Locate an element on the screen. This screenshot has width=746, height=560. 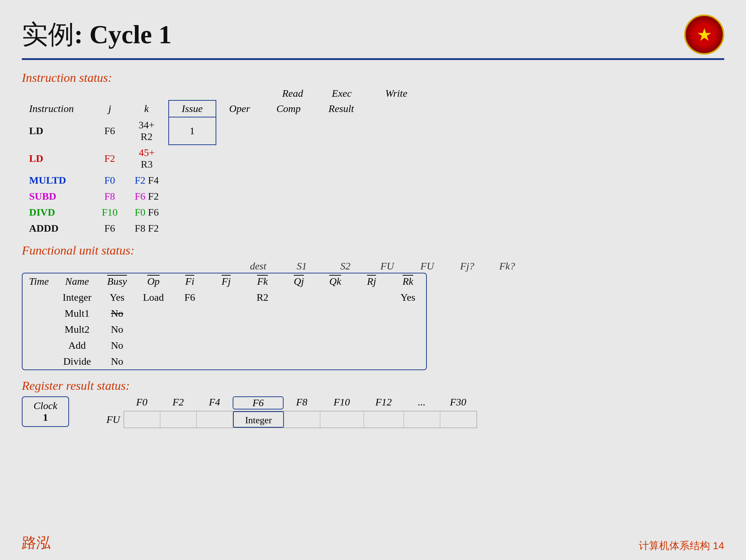
instr-top-read: Read is located at coordinates (293, 93).